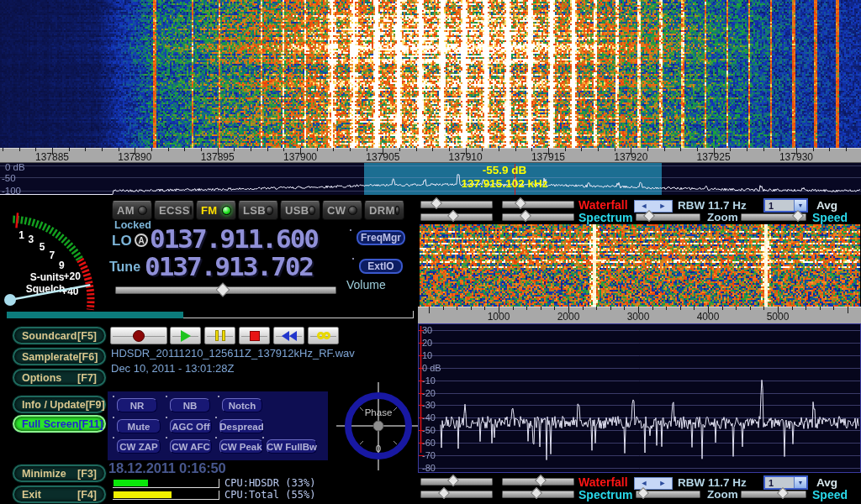 The height and width of the screenshot is (504, 861). What do you see at coordinates (137, 405) in the screenshot?
I see `nr-button: NR` at bounding box center [137, 405].